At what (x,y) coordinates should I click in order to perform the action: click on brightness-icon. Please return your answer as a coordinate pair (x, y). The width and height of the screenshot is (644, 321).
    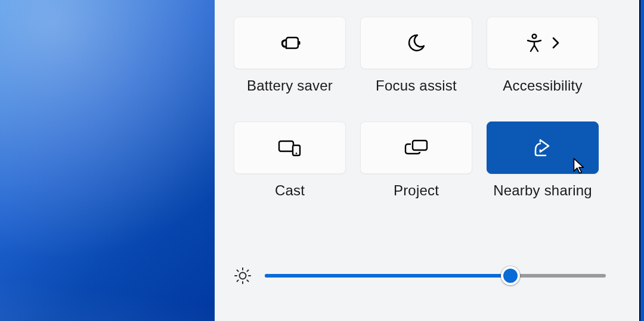
    Looking at the image, I should click on (243, 276).